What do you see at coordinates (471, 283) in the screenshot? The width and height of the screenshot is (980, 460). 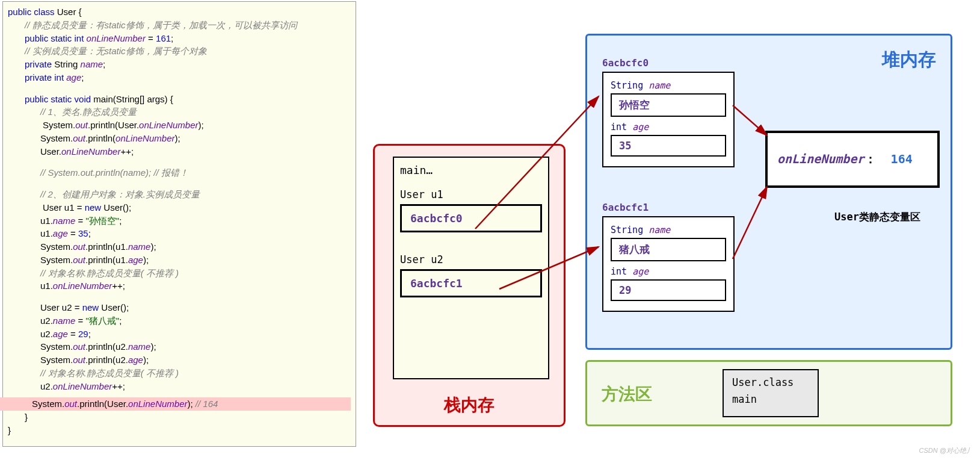 I see `var-u2-value: 6acbcfc1` at bounding box center [471, 283].